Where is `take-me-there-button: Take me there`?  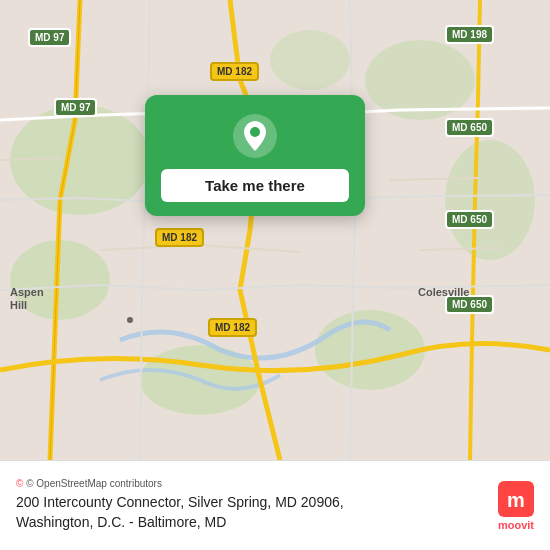 take-me-there-button: Take me there is located at coordinates (255, 186).